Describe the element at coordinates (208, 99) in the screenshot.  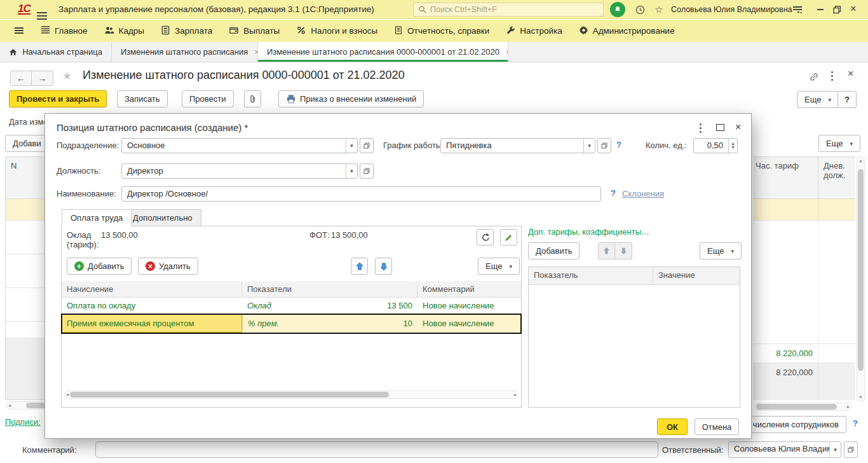
I see `post-button: Провести` at that location.